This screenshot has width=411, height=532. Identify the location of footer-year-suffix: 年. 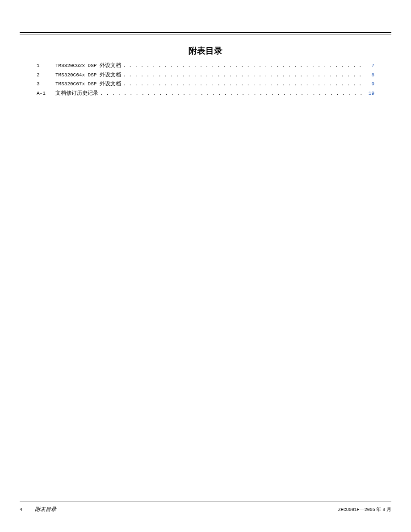
(379, 509).